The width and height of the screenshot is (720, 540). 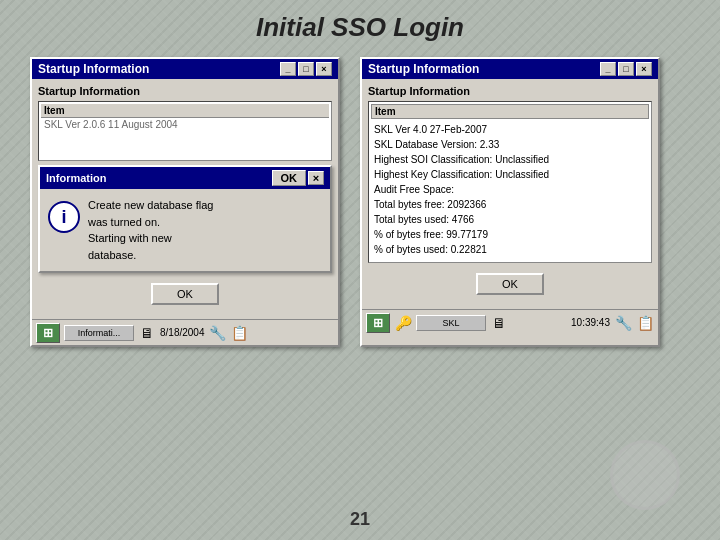 What do you see at coordinates (510, 284) in the screenshot?
I see `right-ok-button: OK` at bounding box center [510, 284].